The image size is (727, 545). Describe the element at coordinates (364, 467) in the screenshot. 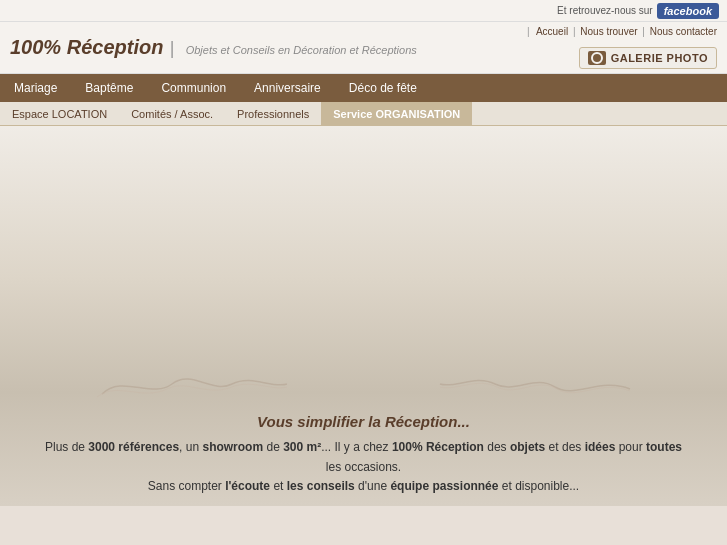

I see `desc-occasions: les occasions.` at that location.